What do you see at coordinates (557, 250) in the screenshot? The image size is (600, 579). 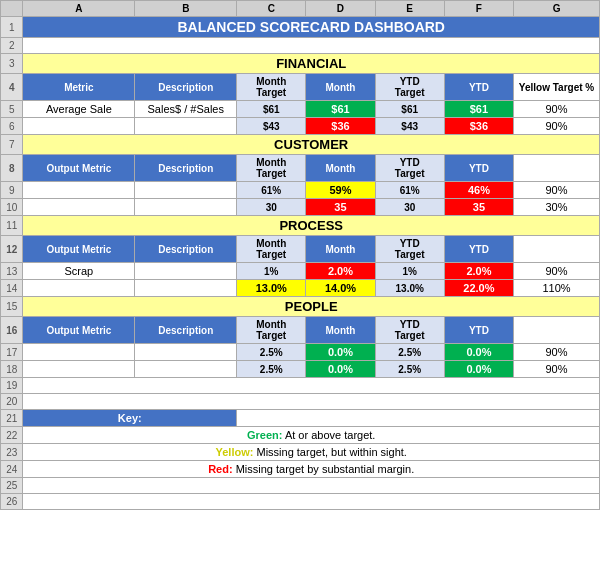 I see `proc-yellow-target-label` at bounding box center [557, 250].